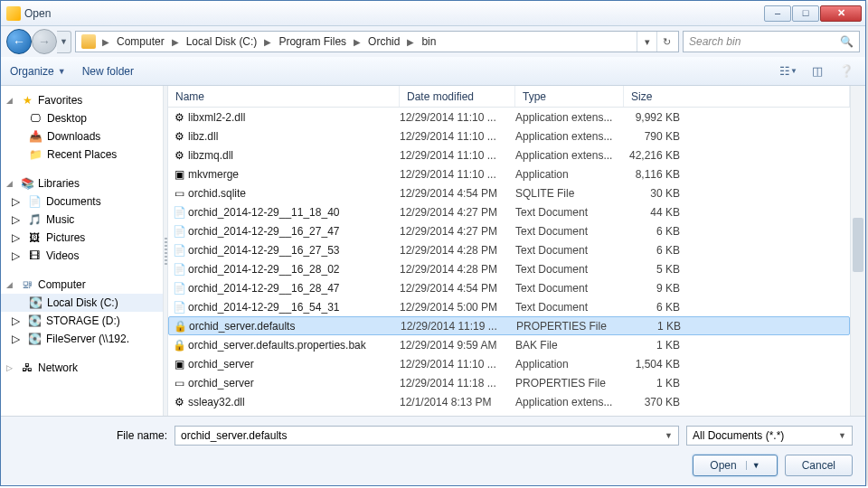 This screenshot has width=868, height=488. Describe the element at coordinates (734, 465) in the screenshot. I see `open-button: Open ▼` at that location.